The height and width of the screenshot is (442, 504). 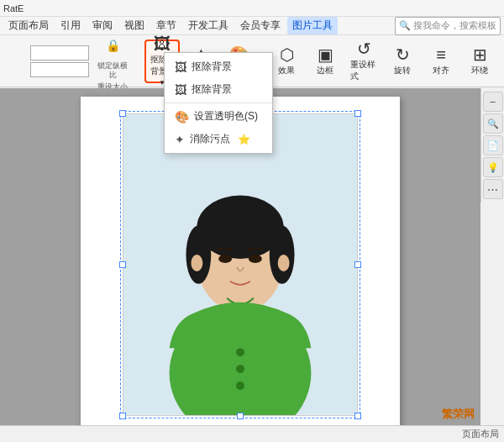 I want to click on wrap-icon: ⊞, so click(x=480, y=55).